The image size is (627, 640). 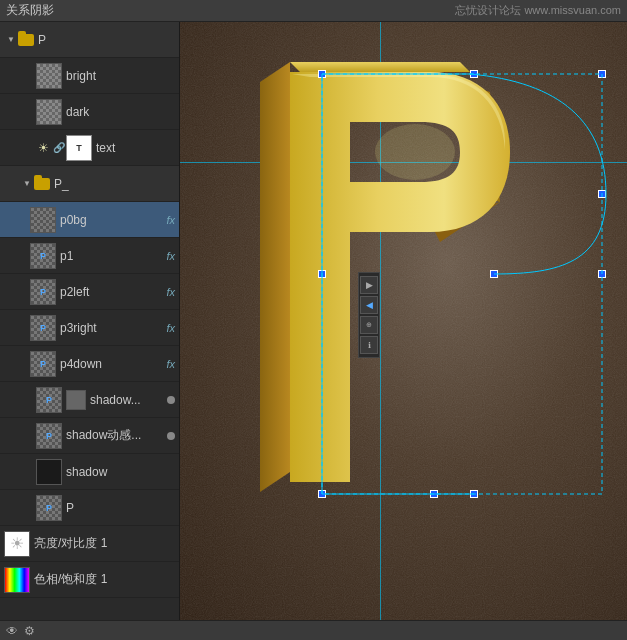 What do you see at coordinates (90, 184) in the screenshot?
I see `layer-group-p-inner: P_` at bounding box center [90, 184].